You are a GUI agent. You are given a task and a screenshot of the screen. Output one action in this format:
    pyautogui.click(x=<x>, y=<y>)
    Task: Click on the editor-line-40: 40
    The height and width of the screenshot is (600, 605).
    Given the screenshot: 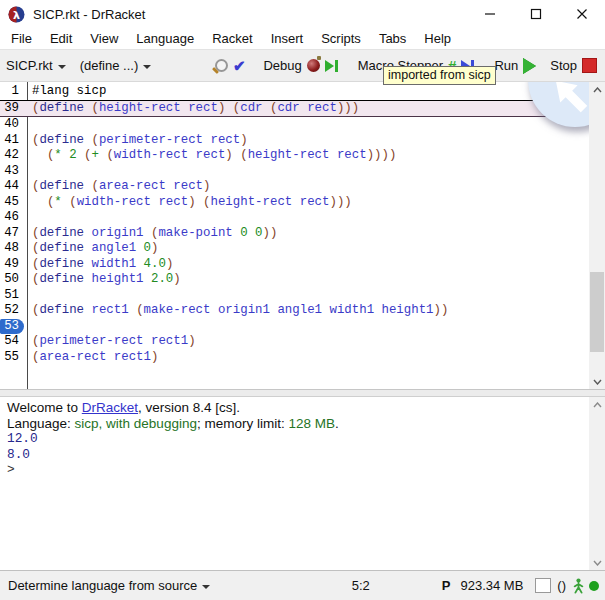 What is the action you would take?
    pyautogui.click(x=294, y=125)
    